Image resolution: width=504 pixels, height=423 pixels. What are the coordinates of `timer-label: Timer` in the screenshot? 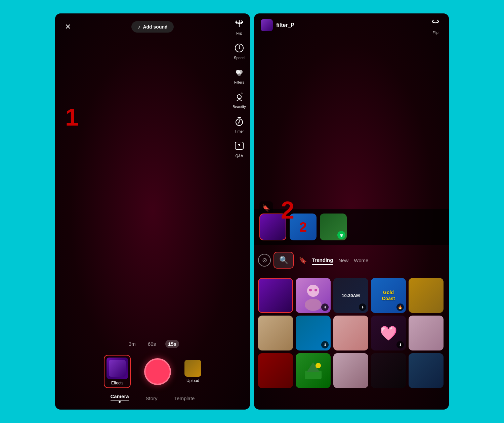 It's located at (239, 131).